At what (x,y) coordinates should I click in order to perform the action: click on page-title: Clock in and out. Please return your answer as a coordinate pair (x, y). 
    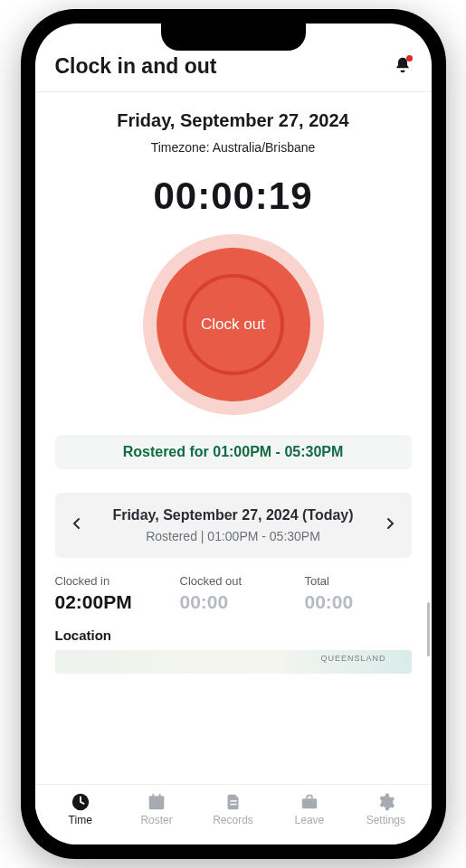
    Looking at the image, I should click on (136, 67).